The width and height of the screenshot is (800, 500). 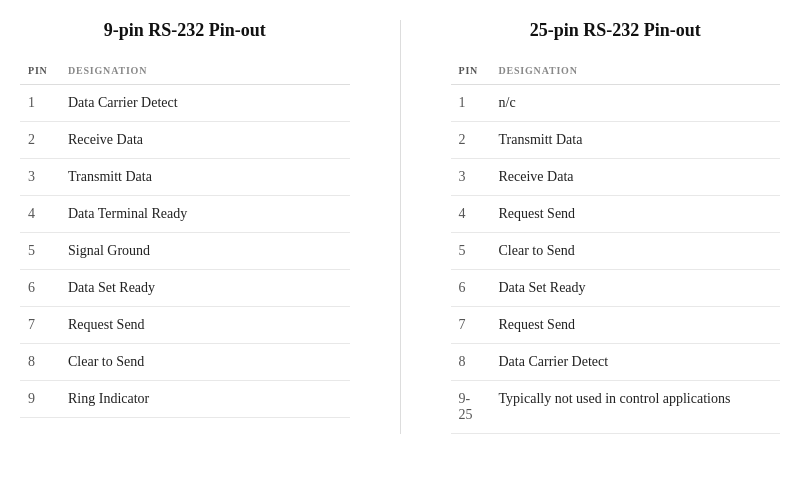 I want to click on twentyfive-pin-col-designation: DESIGNATION, so click(x=636, y=72).